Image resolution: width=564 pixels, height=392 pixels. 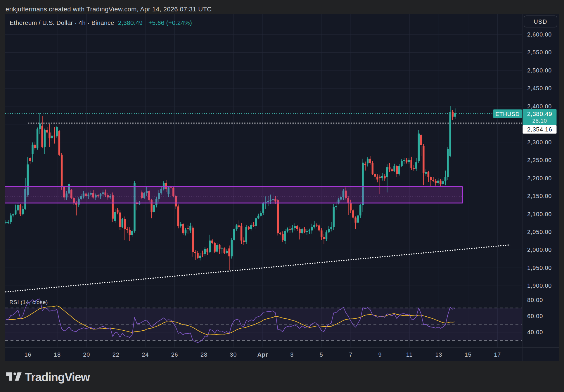 I want to click on svg-text: 2,050.00, so click(x=539, y=232).